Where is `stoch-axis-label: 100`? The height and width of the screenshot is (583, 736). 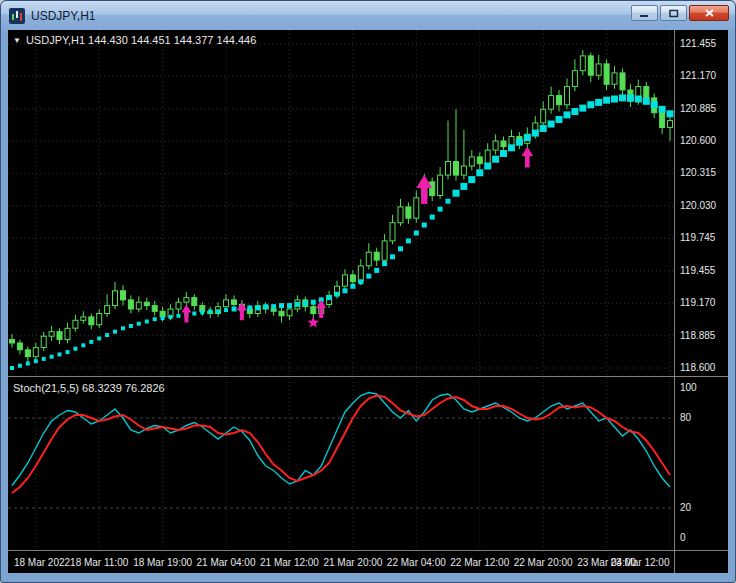 stoch-axis-label: 100 is located at coordinates (688, 388).